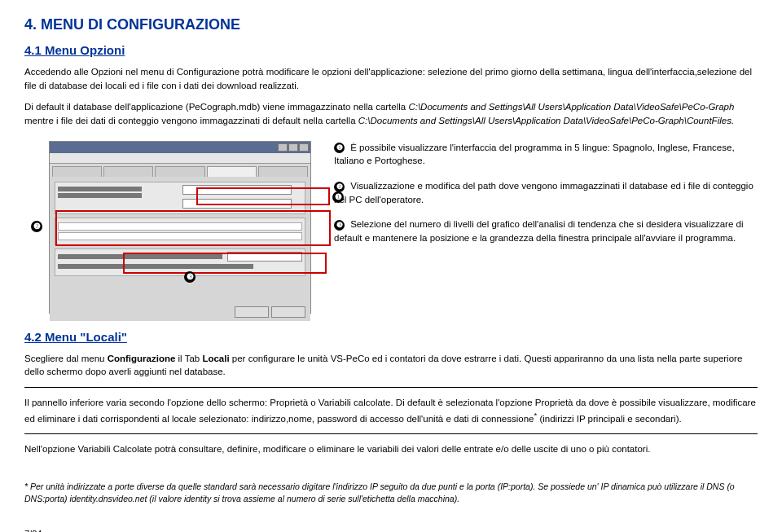  What do you see at coordinates (252, 312) in the screenshot?
I see `ss-ok-button` at bounding box center [252, 312].